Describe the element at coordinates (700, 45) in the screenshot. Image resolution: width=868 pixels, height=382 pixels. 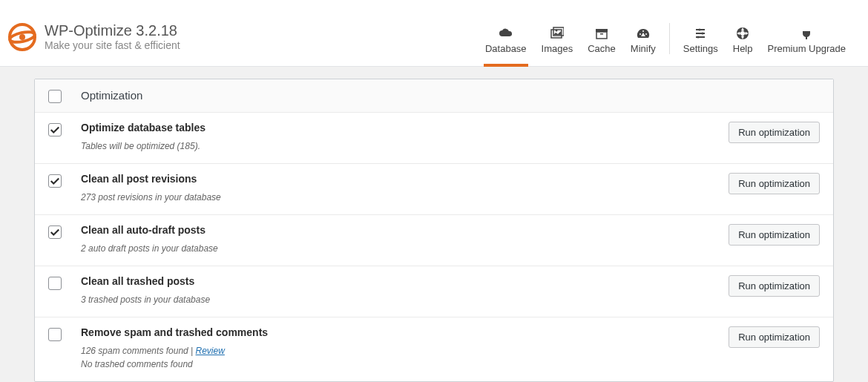
I see `nav-tab-settings: Settings` at that location.